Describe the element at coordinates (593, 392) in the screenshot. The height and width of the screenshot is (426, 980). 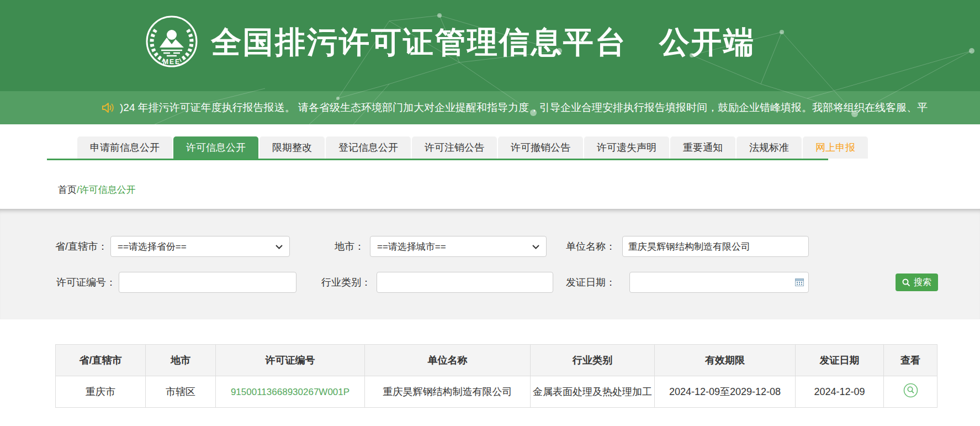
I see `cell-industry: 金属表面处理及热处理加工` at that location.